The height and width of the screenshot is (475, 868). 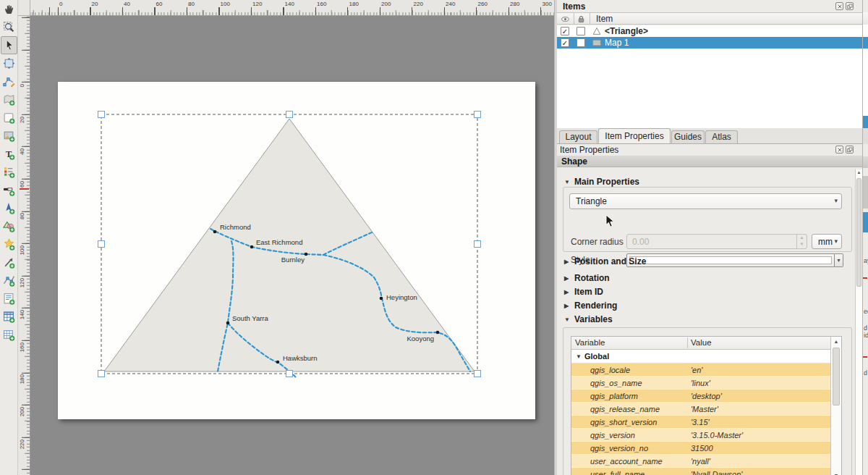 What do you see at coordinates (839, 261) in the screenshot?
I see `style-dropdown-icon: ▾` at bounding box center [839, 261].